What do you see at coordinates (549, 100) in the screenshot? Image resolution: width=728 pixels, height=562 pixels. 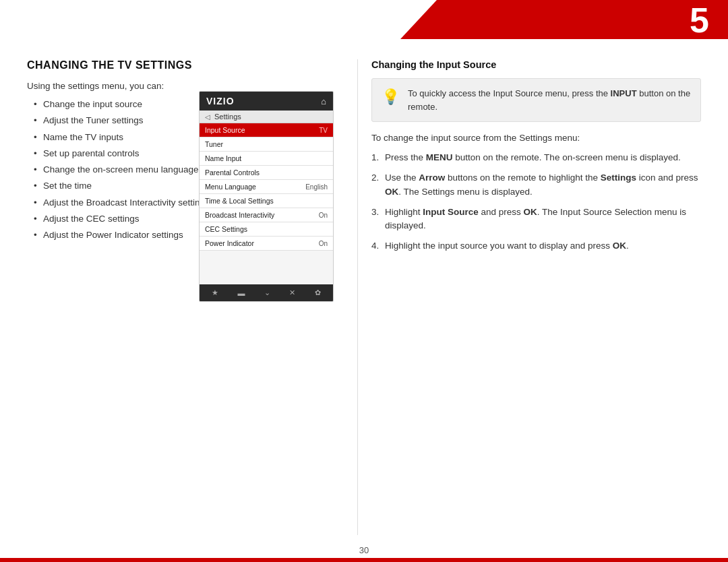 I see `tip-text: To quickly access the Input Source menu,…` at bounding box center [549, 100].